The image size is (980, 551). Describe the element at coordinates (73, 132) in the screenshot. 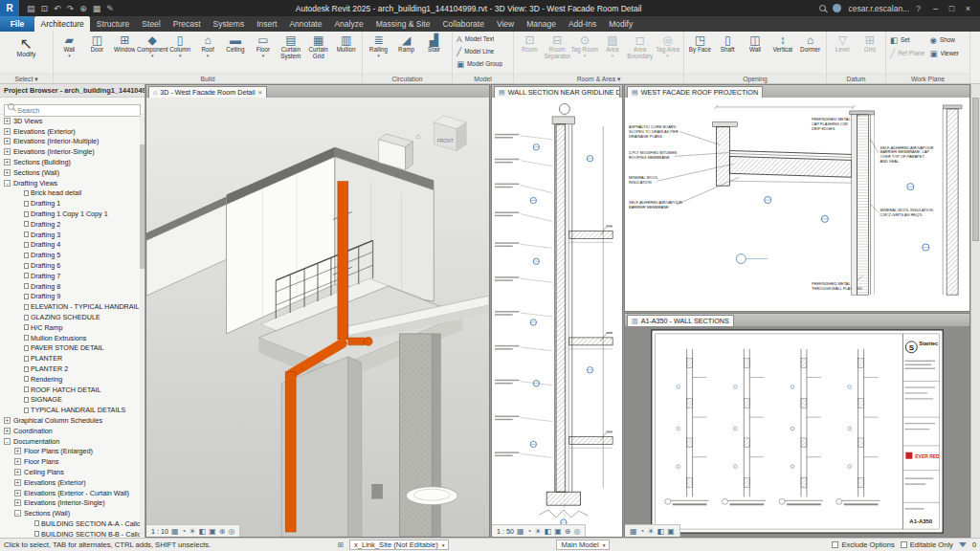

I see `tree-item: + Elevations (Exterior)` at that location.